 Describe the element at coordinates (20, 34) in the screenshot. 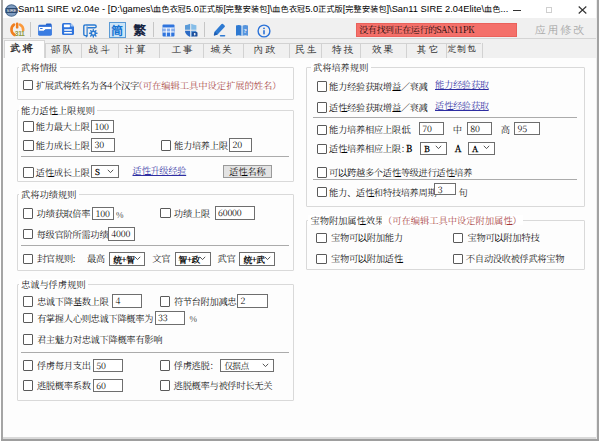

I see `svg-text: 311` at that location.